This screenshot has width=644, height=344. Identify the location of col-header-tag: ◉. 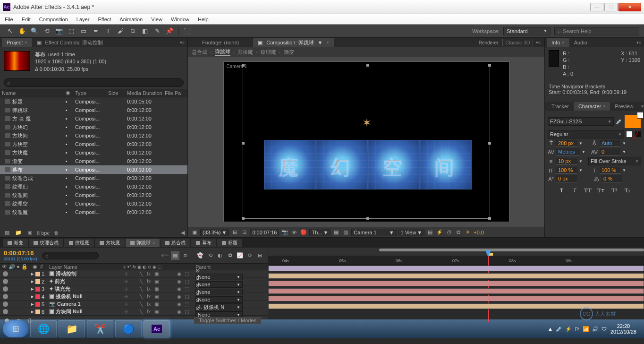
(68, 93).